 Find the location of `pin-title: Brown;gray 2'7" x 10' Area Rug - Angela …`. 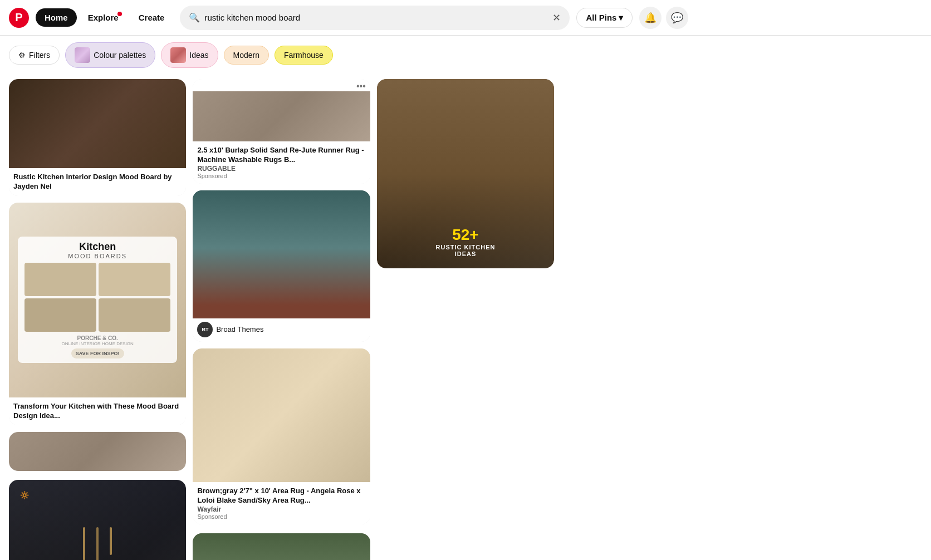

pin-title: Brown;gray 2'7" x 10' Area Rug - Angela … is located at coordinates (281, 496).